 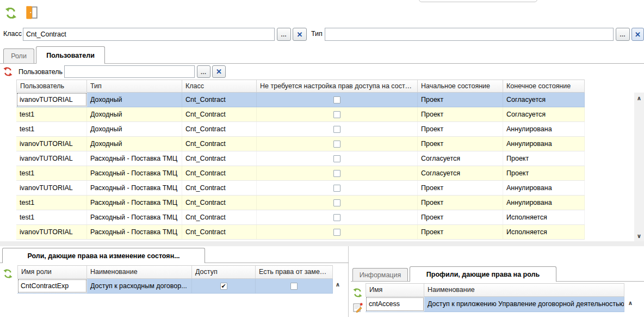 I want to click on column-header: Имя роли, so click(x=52, y=272).